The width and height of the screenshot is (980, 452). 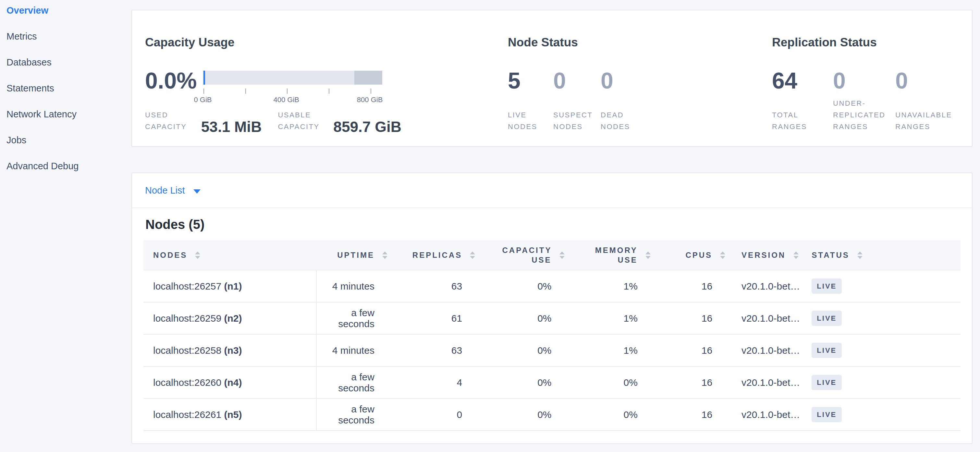 I want to click on sidebar: Overview Metrics Databases Statements Ne…, so click(x=65, y=226).